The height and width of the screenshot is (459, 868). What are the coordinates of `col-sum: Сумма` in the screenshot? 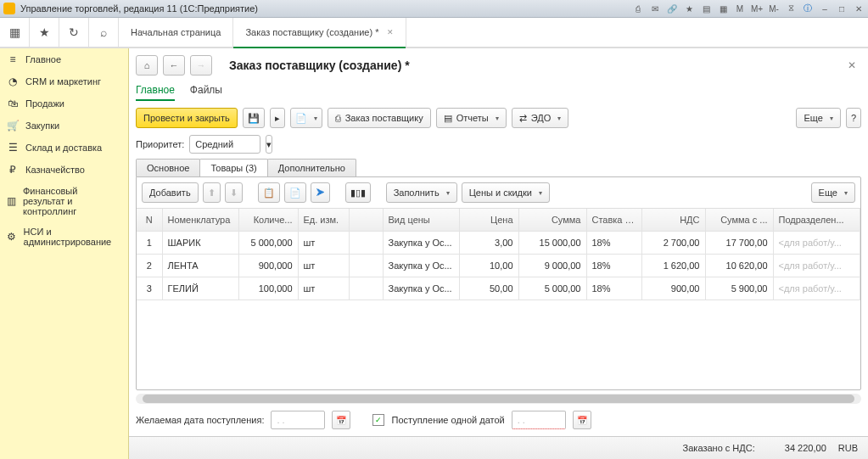 It's located at (552, 221).